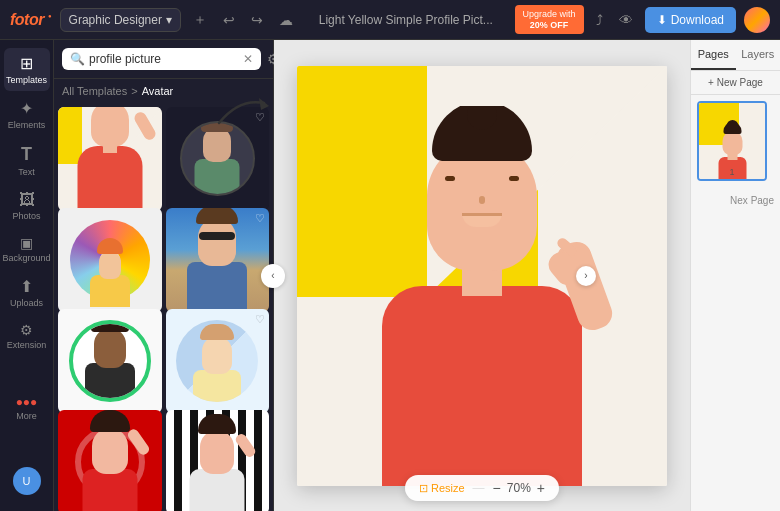  Describe the element at coordinates (260, 118) in the screenshot. I see `favorite-icon-2: ♡` at that location.